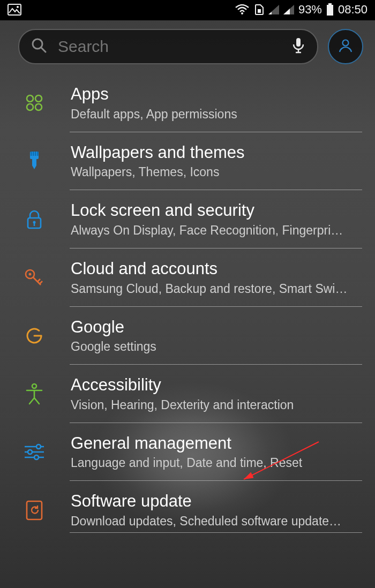  What do you see at coordinates (346, 47) in the screenshot?
I see `profile-icon` at bounding box center [346, 47].